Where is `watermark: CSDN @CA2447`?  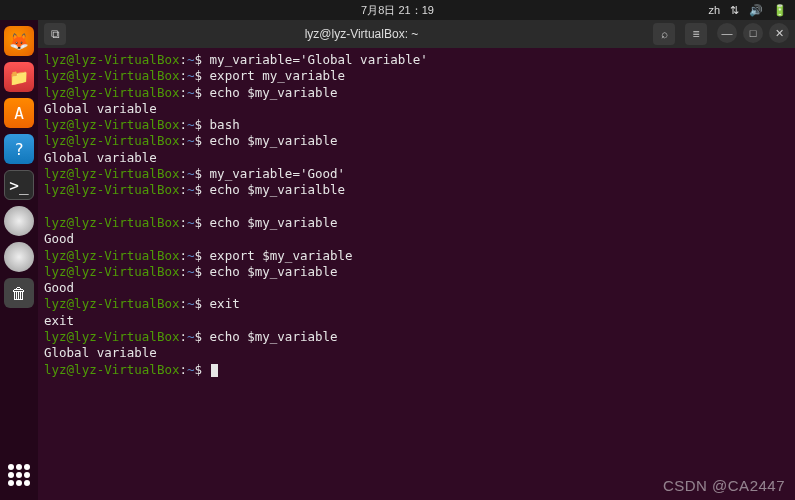
watermark: CSDN @CA2447 is located at coordinates (724, 486).